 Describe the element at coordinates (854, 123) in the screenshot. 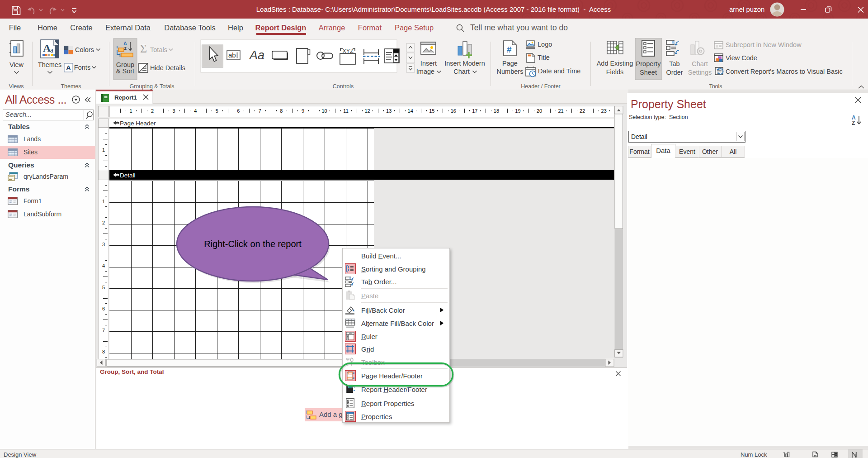

I see `svg-text: Z` at that location.